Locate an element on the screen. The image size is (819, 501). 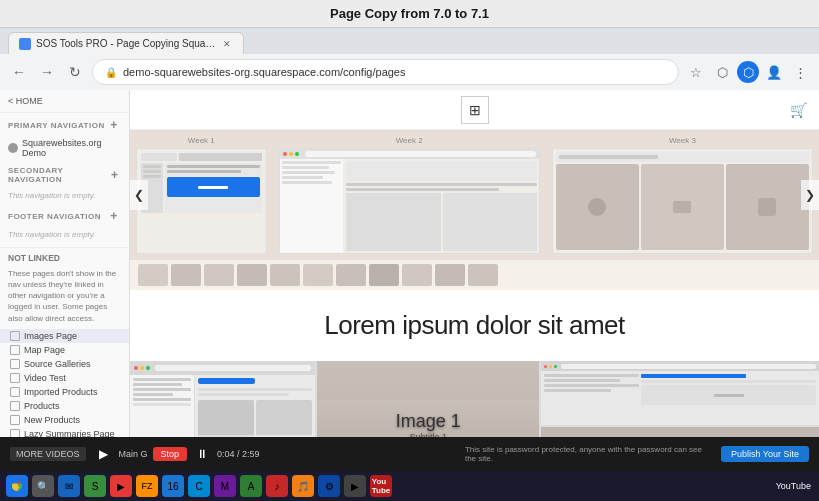
secondary-nav-empty: This navigation is empty. is located at coordinates (64, 196).